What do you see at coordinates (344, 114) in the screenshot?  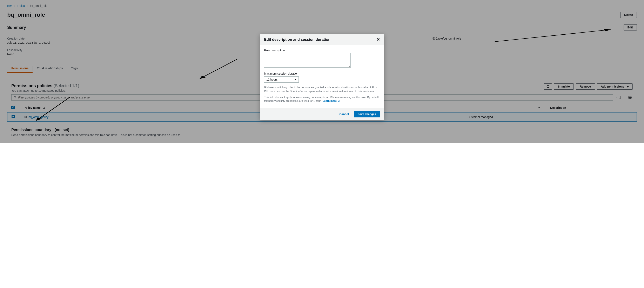 I see `cancel-button: Cancel` at bounding box center [344, 114].